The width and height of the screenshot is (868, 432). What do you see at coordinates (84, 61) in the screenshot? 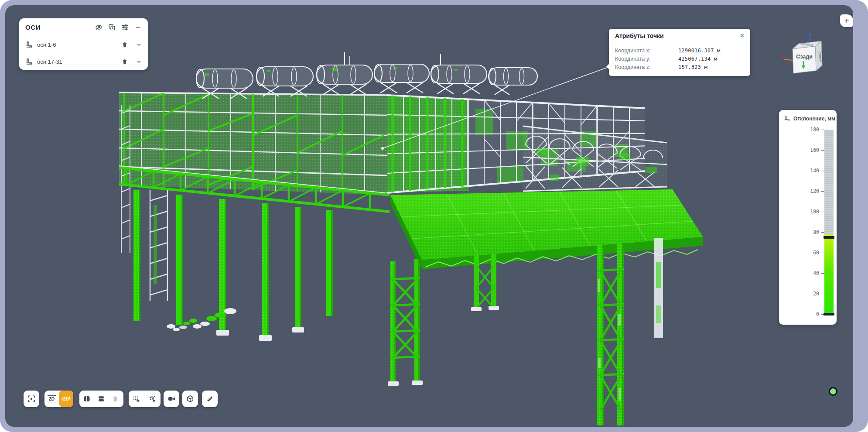
I see `axes-list-item-2: оси 17-31` at bounding box center [84, 61].